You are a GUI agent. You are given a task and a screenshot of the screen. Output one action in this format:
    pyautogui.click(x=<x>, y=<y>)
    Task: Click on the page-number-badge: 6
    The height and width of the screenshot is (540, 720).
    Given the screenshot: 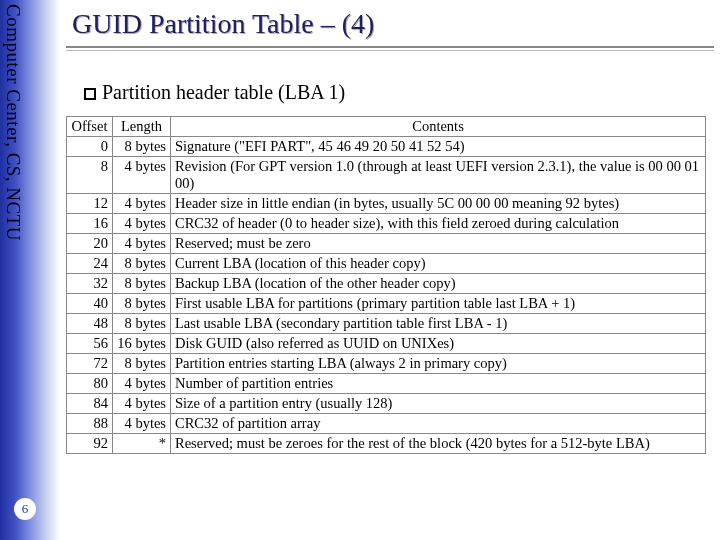 What is the action you would take?
    pyautogui.click(x=25, y=509)
    